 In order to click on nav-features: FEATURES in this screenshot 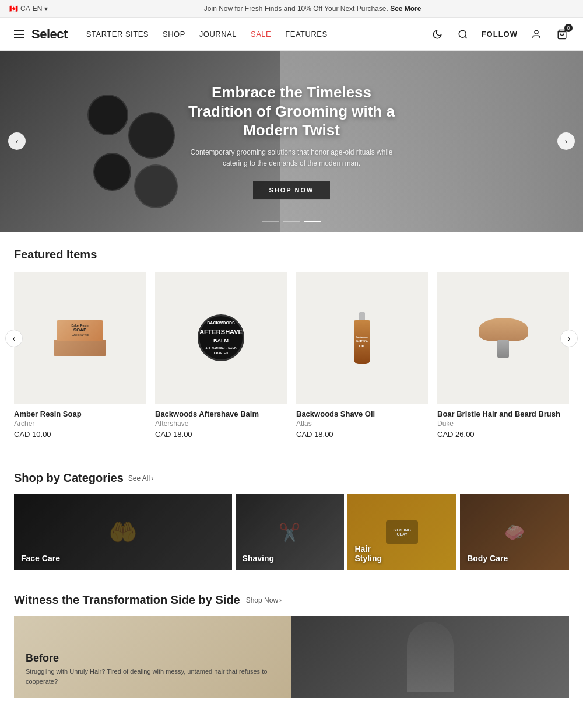, I will do `click(306, 34)`.